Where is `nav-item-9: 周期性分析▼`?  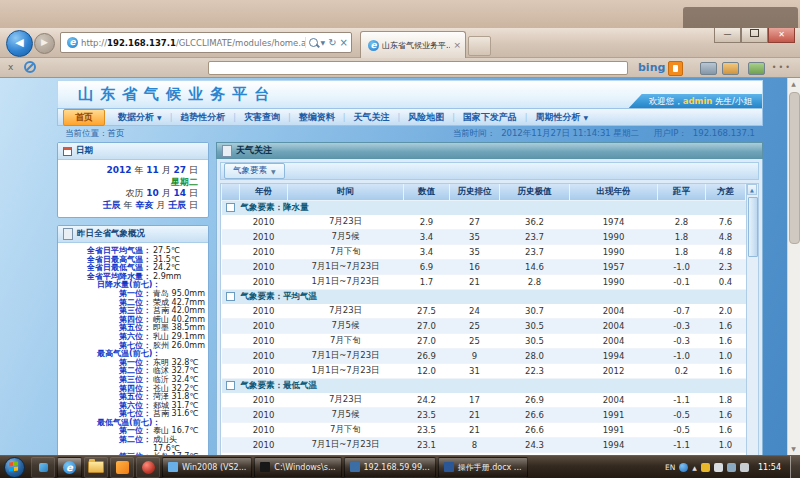 nav-item-9: 周期性分析▼ is located at coordinates (562, 118).